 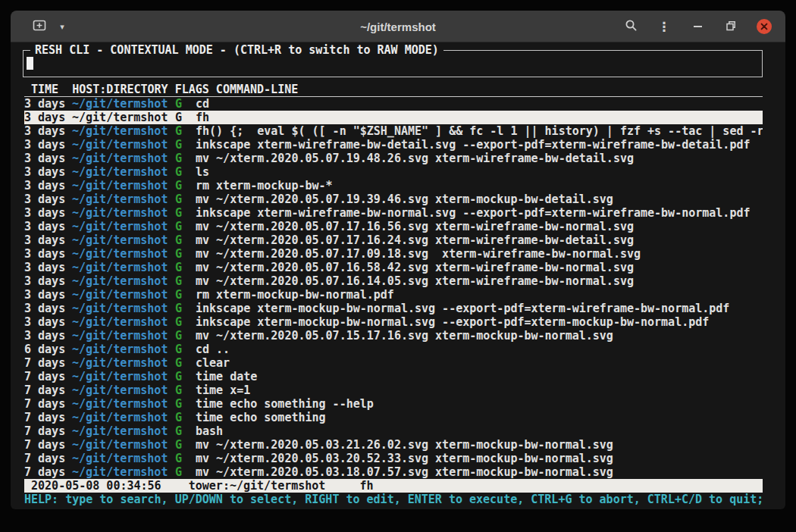 I want to click on history-row: 7 days~/git/termshotGtime echo something, so click(x=393, y=418).